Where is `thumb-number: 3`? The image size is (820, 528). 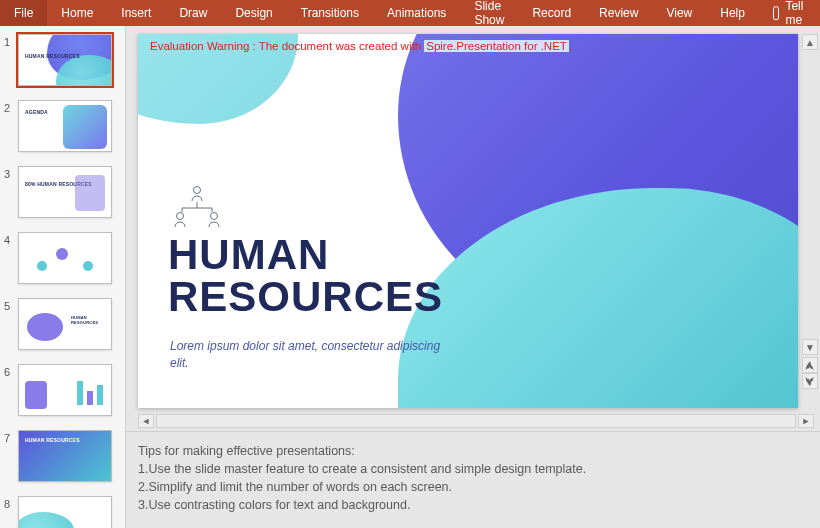
thumb-number: 3 is located at coordinates (9, 173).